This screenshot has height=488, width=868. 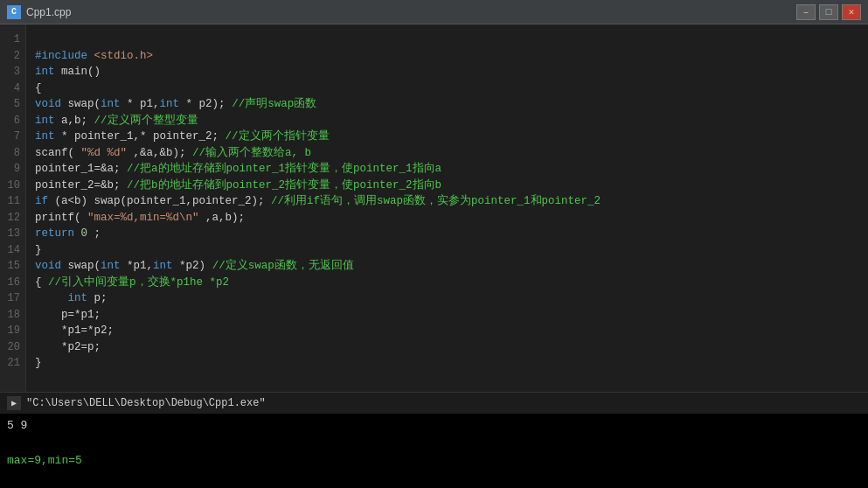 What do you see at coordinates (448, 266) in the screenshot?
I see `code-line: void swap(int *p1,int *p2) //定义swap函数，无返…` at bounding box center [448, 266].